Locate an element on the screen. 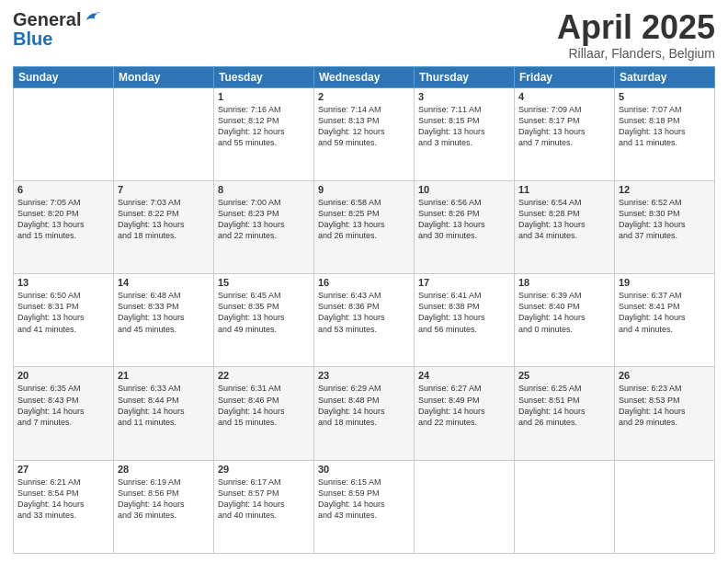  location: Rillaar, Flanders, Belgium is located at coordinates (636, 53).